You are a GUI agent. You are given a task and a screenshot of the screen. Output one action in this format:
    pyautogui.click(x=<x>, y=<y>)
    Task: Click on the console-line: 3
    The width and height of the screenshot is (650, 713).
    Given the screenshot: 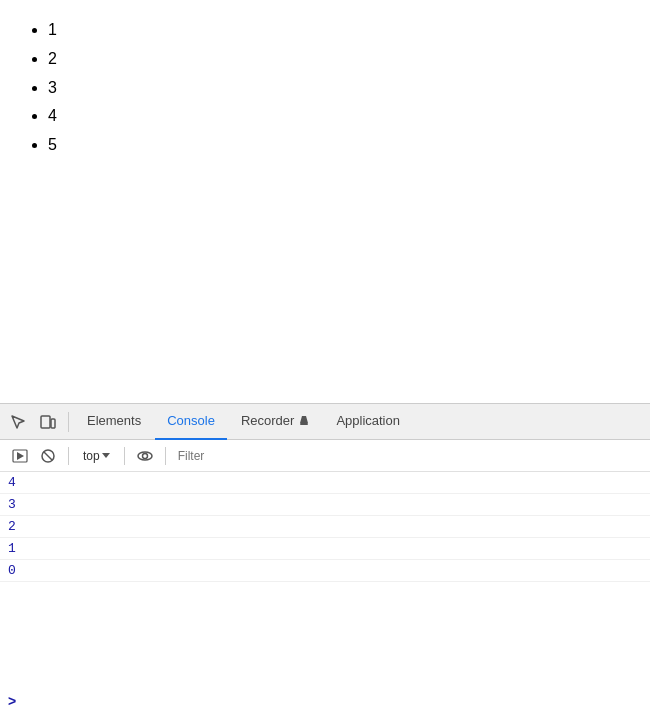 What is the action you would take?
    pyautogui.click(x=325, y=505)
    